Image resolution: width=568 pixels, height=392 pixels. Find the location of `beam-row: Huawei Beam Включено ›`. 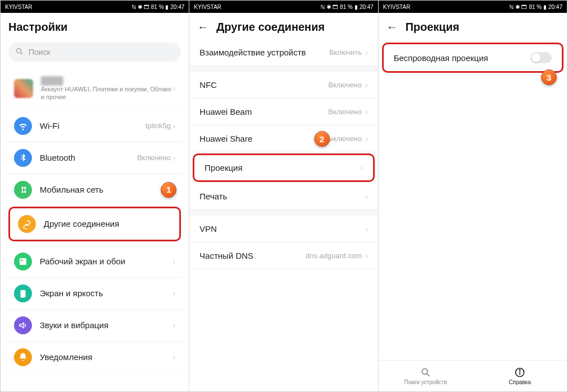

beam-row: Huawei Beam Включено › is located at coordinates (283, 112).